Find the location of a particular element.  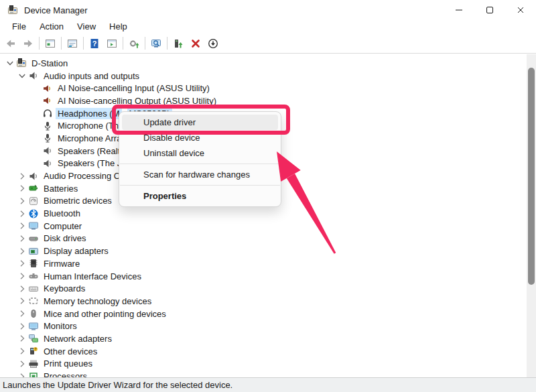

tree-item-ai-noise-cancelling-input-asus-utility: AI Noise-cancelling Input (ASUS Utility) is located at coordinates (263, 88).